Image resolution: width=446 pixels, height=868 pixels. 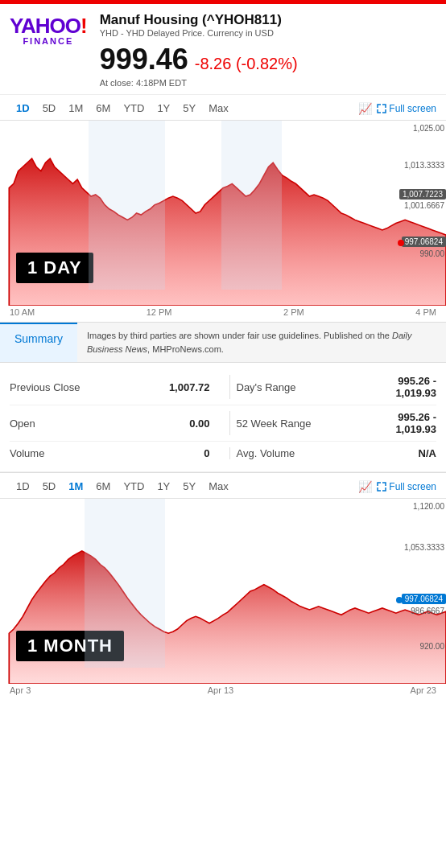 What do you see at coordinates (20, 690) in the screenshot?
I see `chart2-x-label-1: Apr 3` at bounding box center [20, 690].